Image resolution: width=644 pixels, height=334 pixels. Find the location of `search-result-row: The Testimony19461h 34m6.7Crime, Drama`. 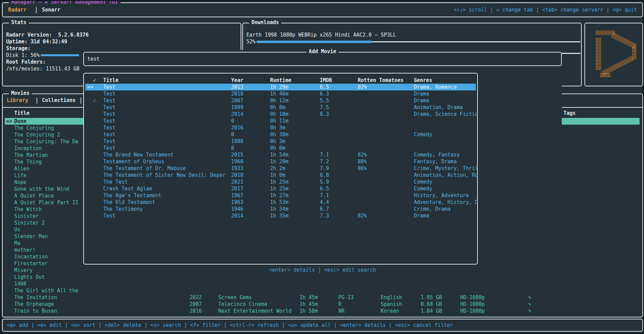

search-result-row: The Testimony19461h 34m6.7Crime, Drama is located at coordinates (281, 209).